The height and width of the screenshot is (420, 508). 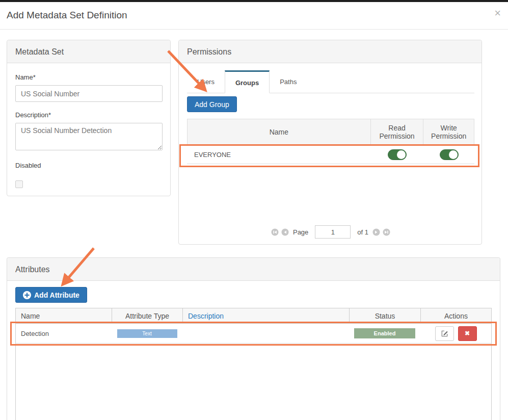 What do you see at coordinates (89, 130) in the screenshot?
I see `metadata-set-panel-body: Name* Description* US Social Number Dete…` at bounding box center [89, 130].